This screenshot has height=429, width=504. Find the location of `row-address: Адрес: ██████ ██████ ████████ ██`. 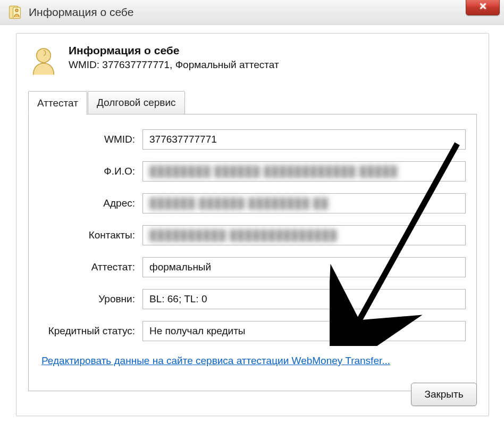

row-address: Адрес: ██████ ██████ ████████ ██ is located at coordinates (253, 203).